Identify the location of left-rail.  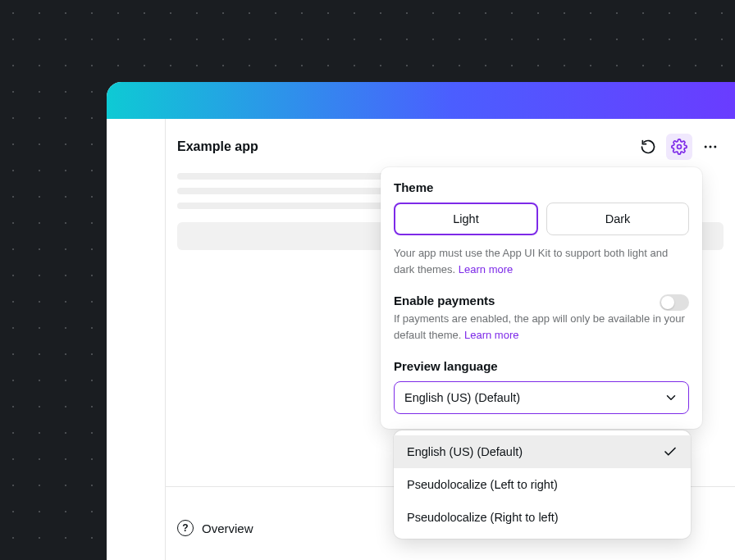
(136, 339).